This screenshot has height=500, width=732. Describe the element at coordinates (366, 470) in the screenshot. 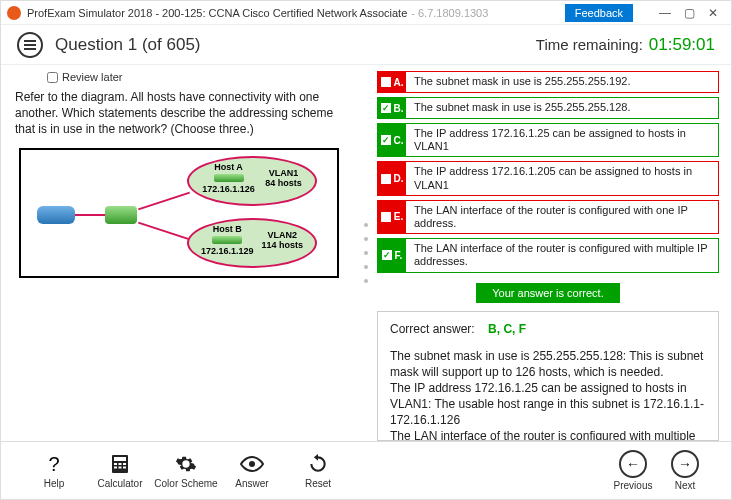

I see `footer-toolbar: ? Help Calculator Color Scheme Answer Re…` at that location.